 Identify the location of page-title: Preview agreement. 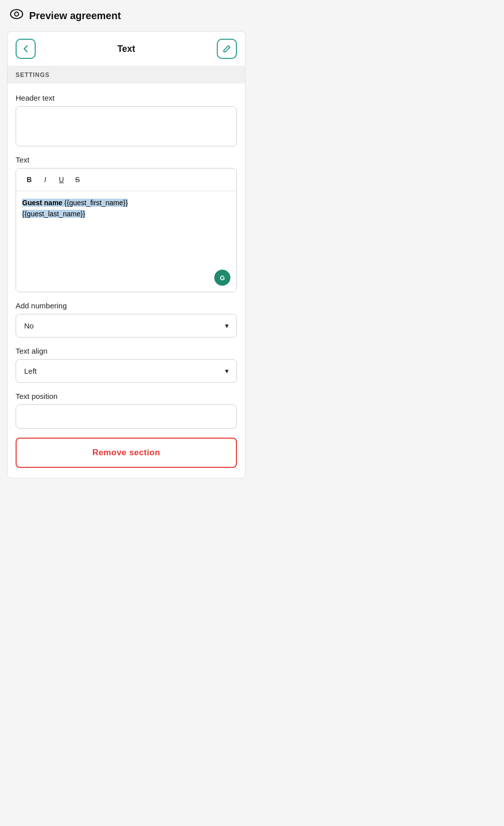
(75, 16).